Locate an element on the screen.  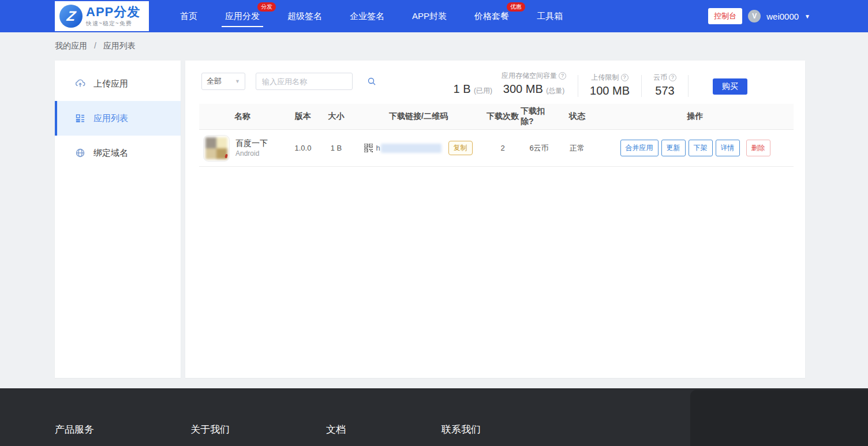
merge-app-button: 合并应用 is located at coordinates (639, 148).